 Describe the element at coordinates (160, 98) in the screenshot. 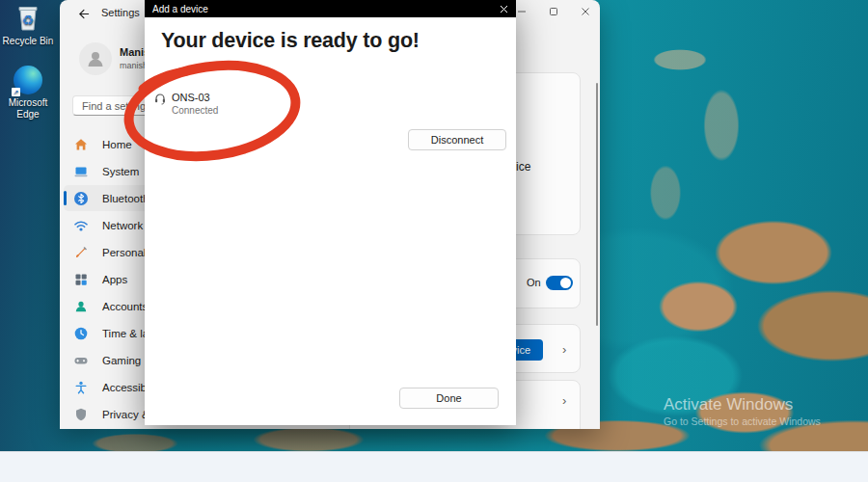

I see `headset-icon` at that location.